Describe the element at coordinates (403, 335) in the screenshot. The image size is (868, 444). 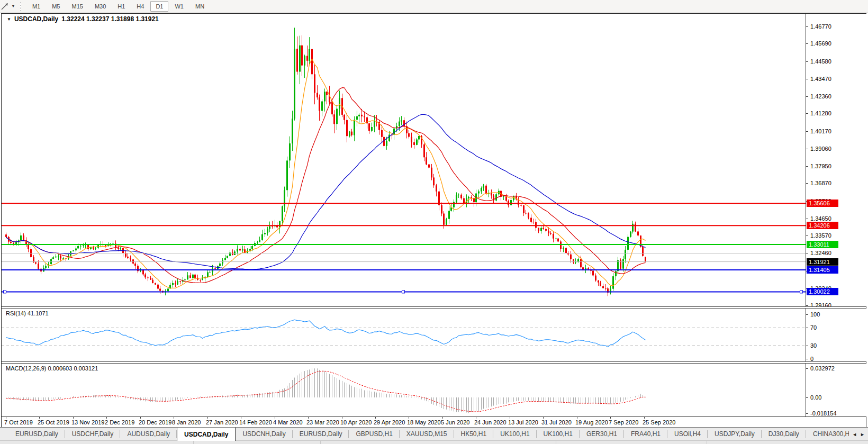
I see `rsi-plot` at that location.